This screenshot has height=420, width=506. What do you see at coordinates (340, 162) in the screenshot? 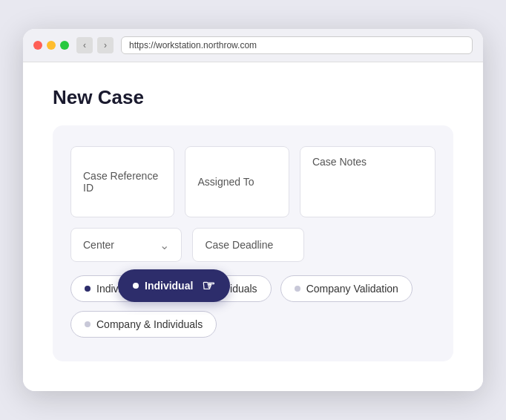
I see `case-notes-label: Case Notes` at bounding box center [340, 162].